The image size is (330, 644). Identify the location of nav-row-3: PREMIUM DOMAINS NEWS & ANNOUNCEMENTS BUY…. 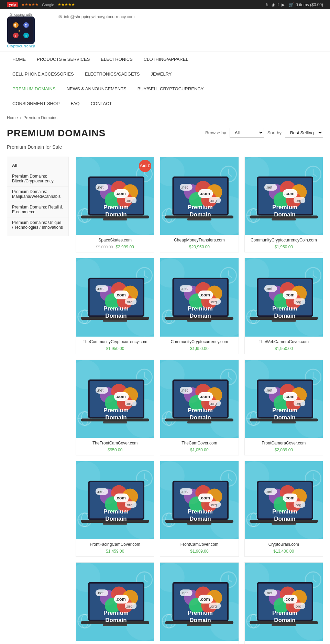
(165, 89).